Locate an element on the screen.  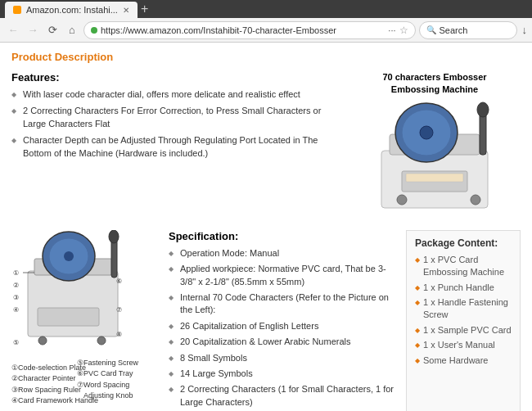
diagram-label-7: ⑦Word Spacing is located at coordinates (118, 386).